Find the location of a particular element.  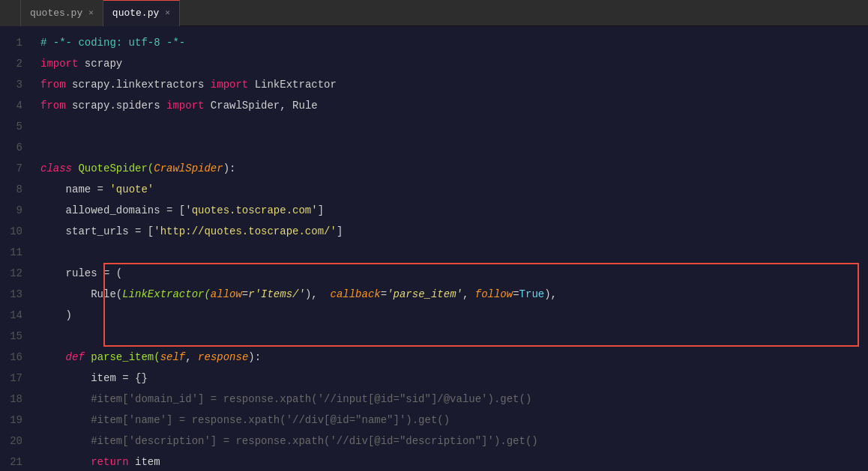

code-token: item is located at coordinates (145, 461).